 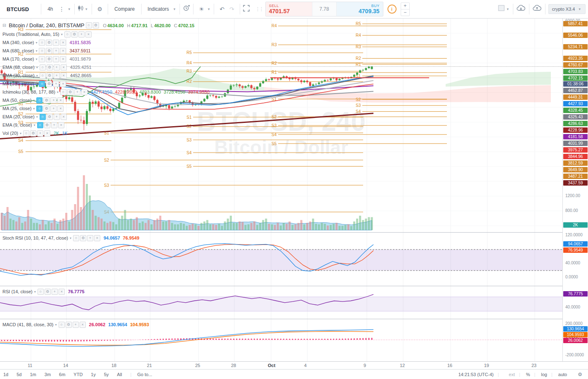 What do you see at coordinates (83, 325) in the screenshot?
I see `macd-close-icon: ×` at bounding box center [83, 325].